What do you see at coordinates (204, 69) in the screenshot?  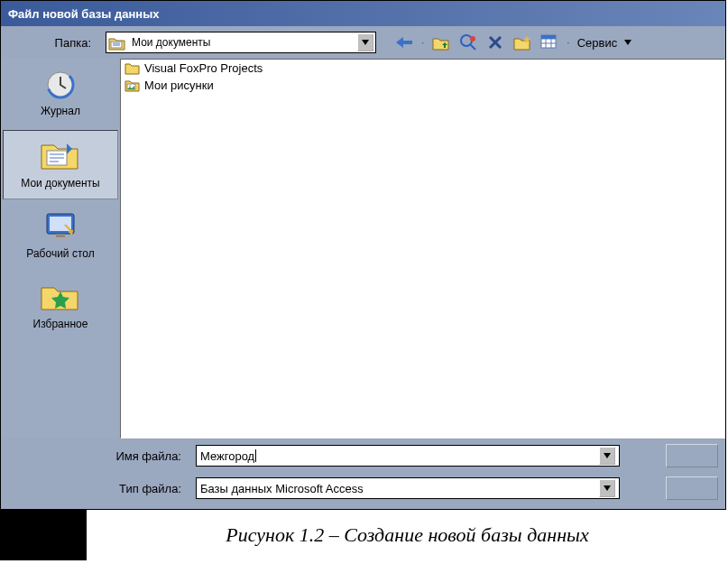 I see `file-name: Visual FoxPro Projects` at bounding box center [204, 69].